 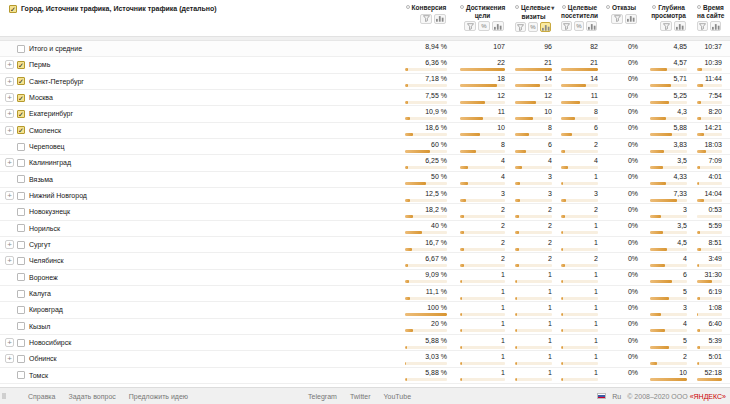 I want to click on help-link: Справка, so click(x=42, y=396).